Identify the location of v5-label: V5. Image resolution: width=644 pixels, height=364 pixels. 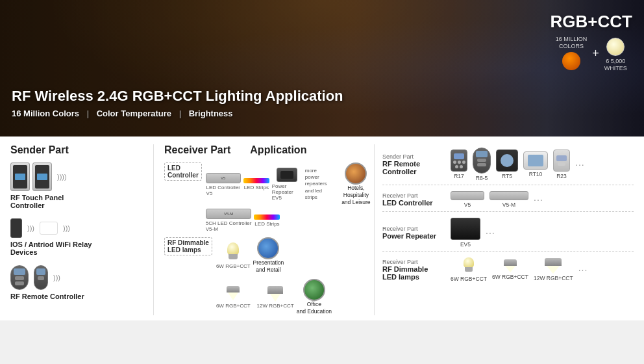
(467, 205).